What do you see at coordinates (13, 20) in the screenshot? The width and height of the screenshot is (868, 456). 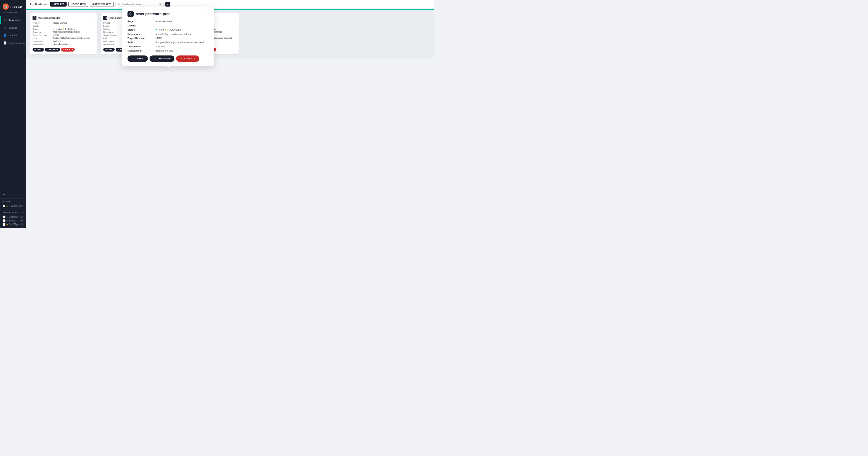 I see `sidebar-item-applications: ⊞ Applications` at bounding box center [13, 20].